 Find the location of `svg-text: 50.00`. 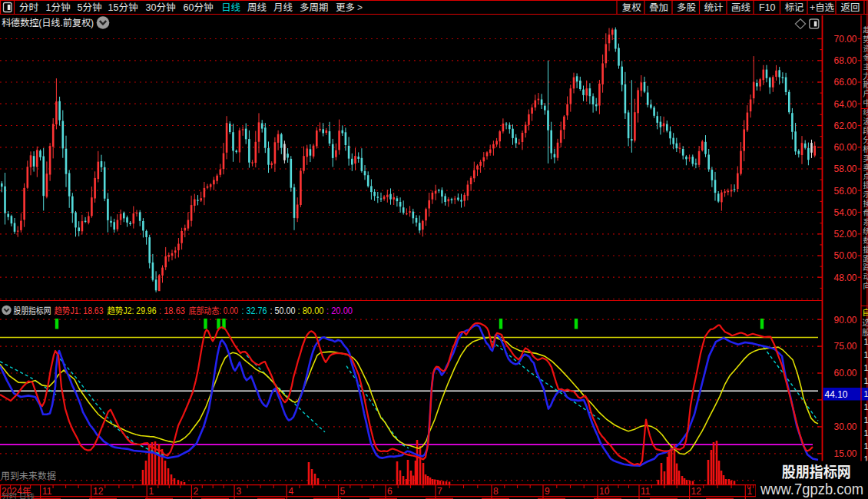

svg-text: 50.00 is located at coordinates (846, 256).